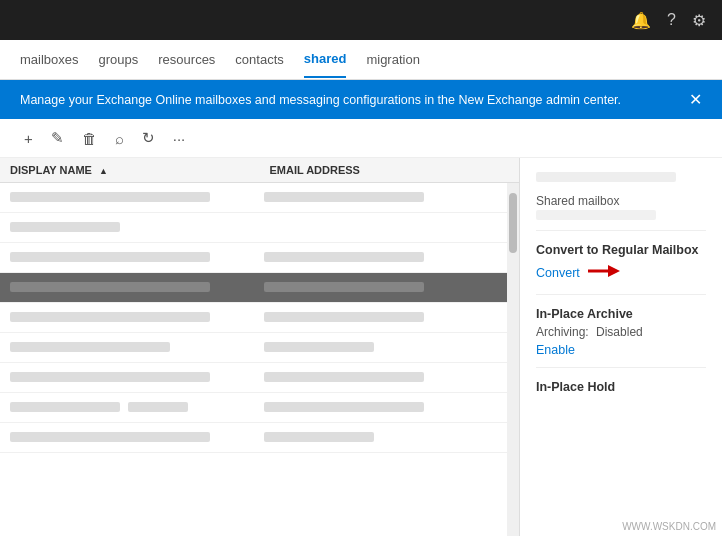  Describe the element at coordinates (28, 138) in the screenshot. I see `add-button: +` at that location.